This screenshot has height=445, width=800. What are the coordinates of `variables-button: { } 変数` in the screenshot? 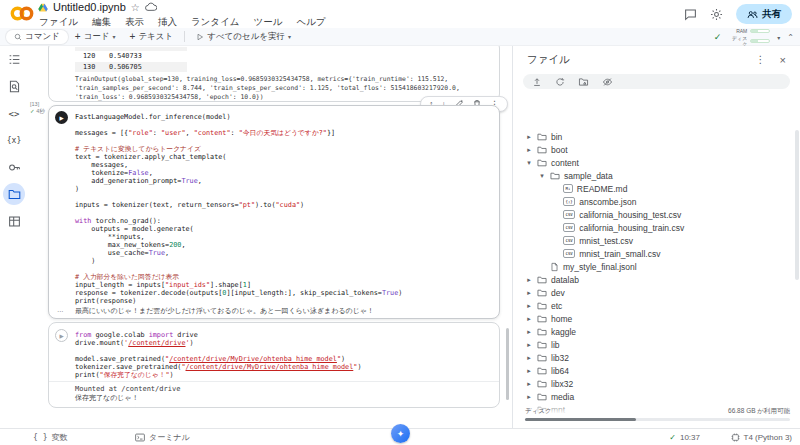 It's located at (50, 437).